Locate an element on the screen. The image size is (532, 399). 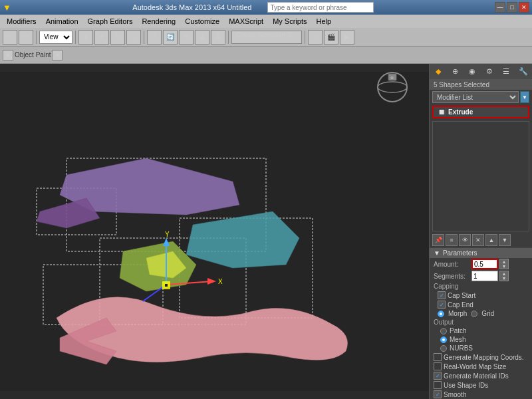
gen-mapping-checkbox is located at coordinates (438, 357).